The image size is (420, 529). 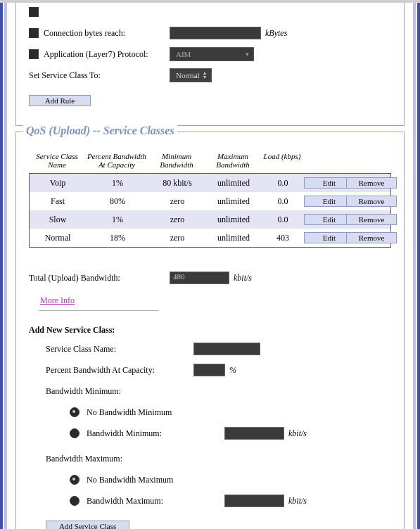 I want to click on min-unit: kbit/s, so click(x=298, y=433).